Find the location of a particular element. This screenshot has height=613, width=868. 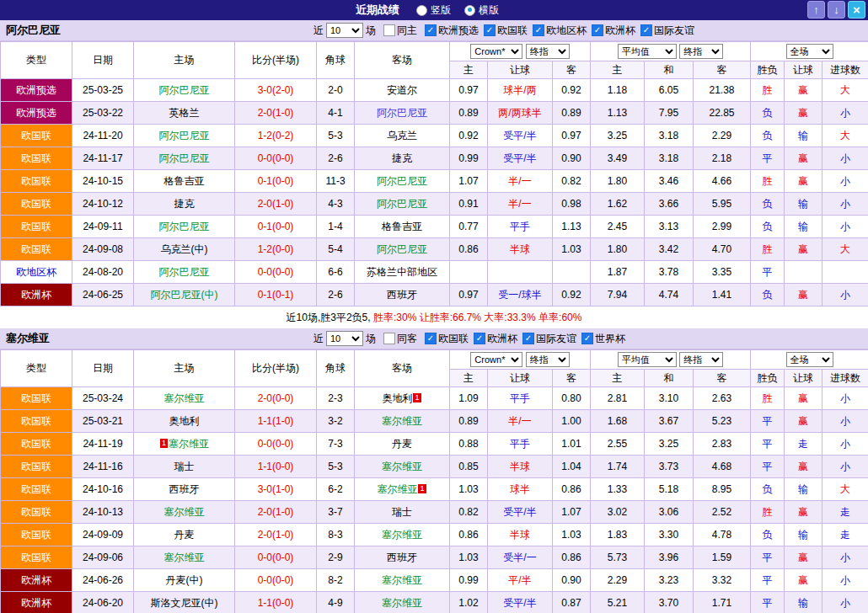

league-filter: ✓国际友谊 is located at coordinates (549, 338).